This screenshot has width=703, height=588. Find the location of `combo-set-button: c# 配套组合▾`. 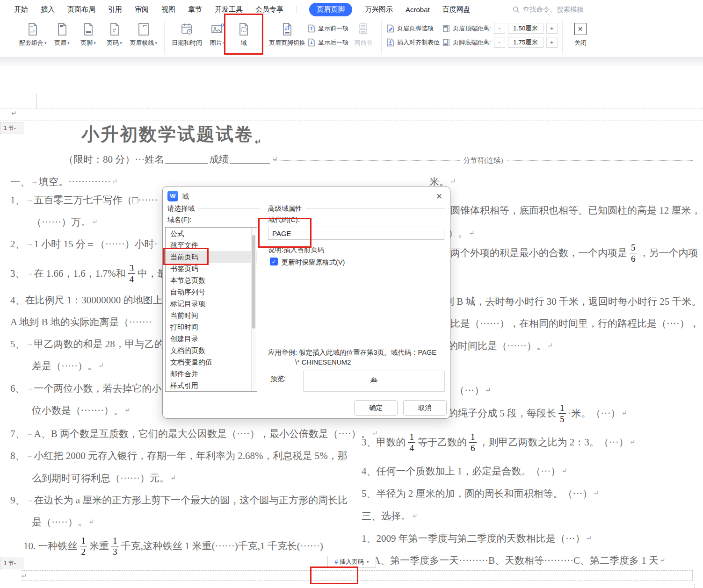

combo-set-button: c# 配套组合▾ is located at coordinates (33, 33).